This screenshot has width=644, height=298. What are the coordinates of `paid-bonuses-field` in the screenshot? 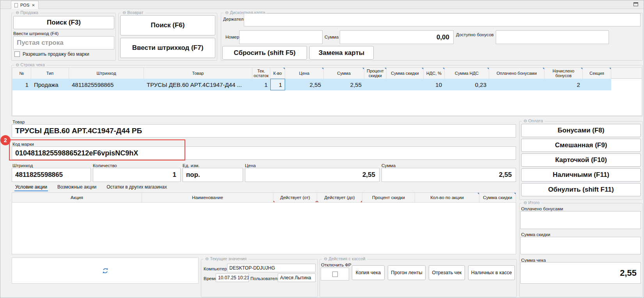 It's located at (580, 220).